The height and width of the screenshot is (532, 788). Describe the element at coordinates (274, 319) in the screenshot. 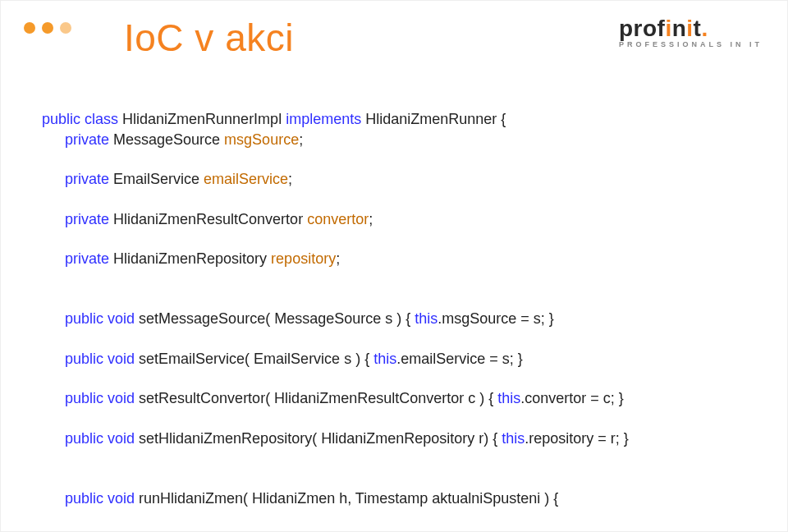

I see `code-text: setMessageSource( MessageSource s ) {` at that location.